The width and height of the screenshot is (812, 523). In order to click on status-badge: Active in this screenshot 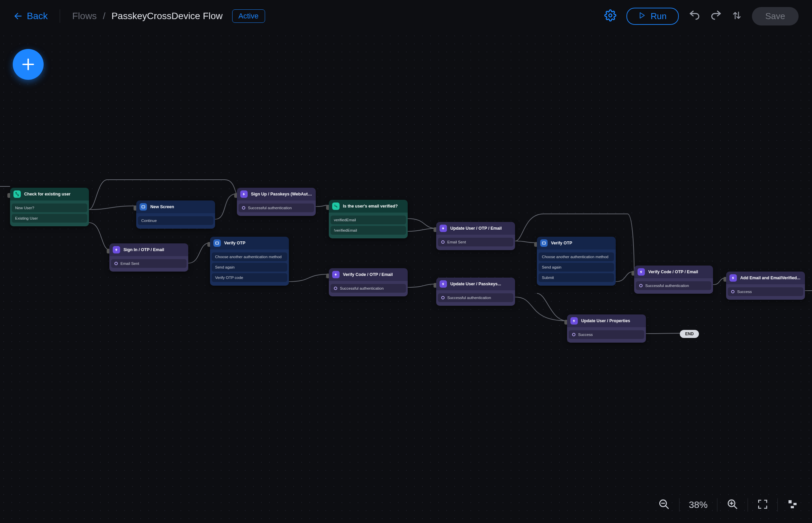, I will do `click(249, 16)`.